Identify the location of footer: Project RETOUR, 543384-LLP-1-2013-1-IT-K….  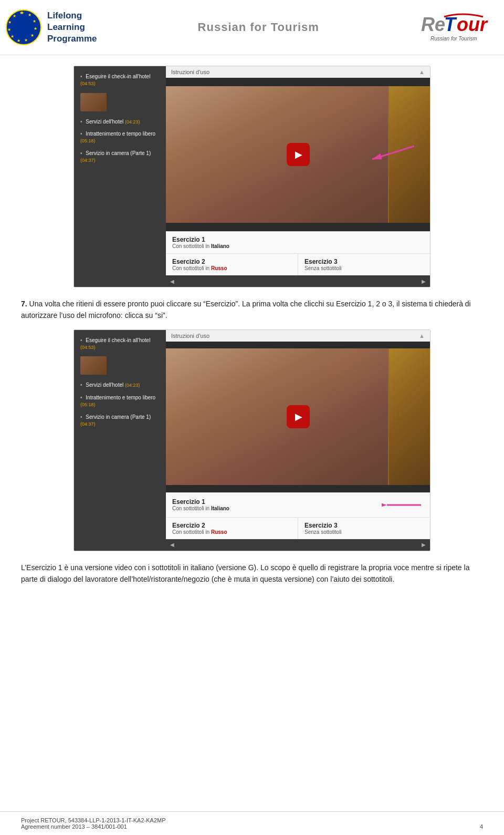
(252, 823).